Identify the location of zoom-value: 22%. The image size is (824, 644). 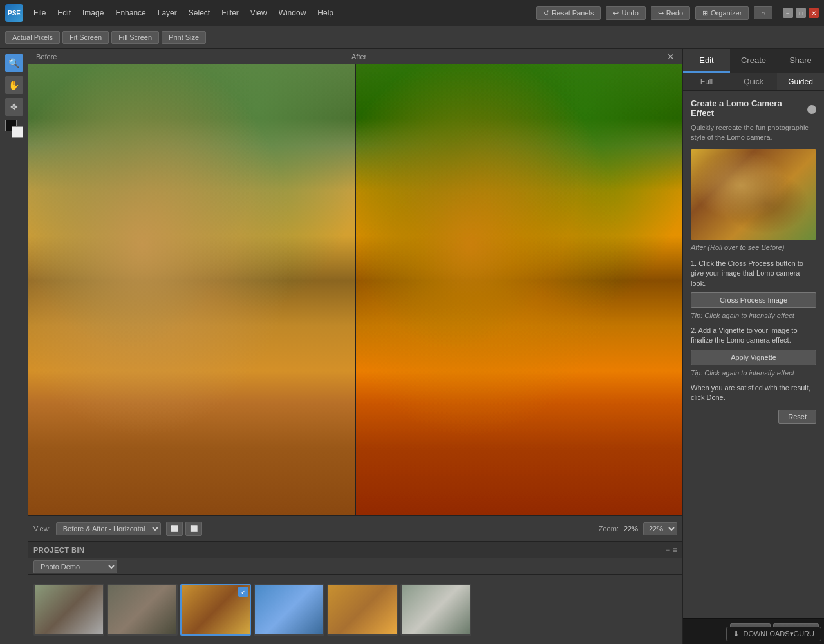
(631, 529).